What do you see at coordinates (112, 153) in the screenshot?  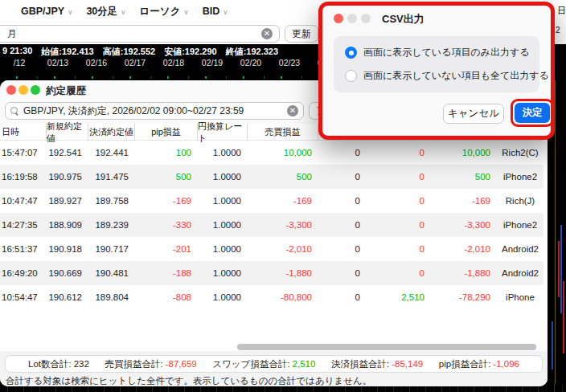 I see `table-cell: 192.441` at bounding box center [112, 153].